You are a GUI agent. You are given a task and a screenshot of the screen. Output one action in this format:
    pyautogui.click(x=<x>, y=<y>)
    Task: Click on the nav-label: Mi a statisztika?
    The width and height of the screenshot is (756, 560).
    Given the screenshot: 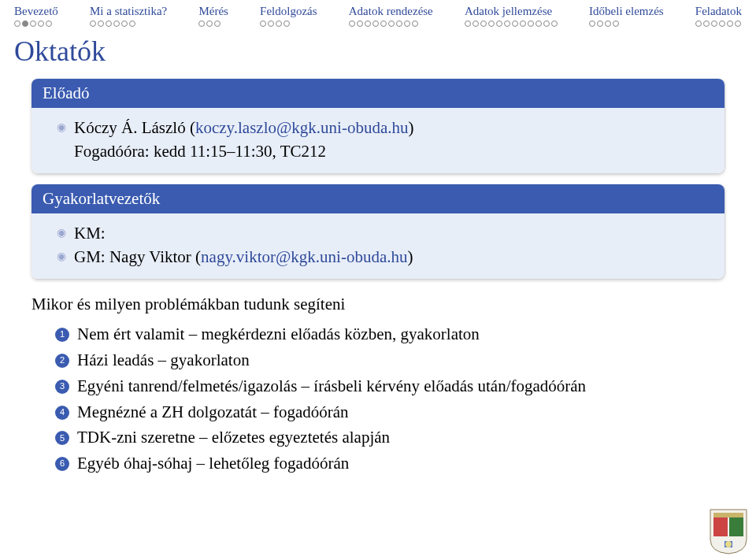 What is the action you would take?
    pyautogui.click(x=128, y=11)
    